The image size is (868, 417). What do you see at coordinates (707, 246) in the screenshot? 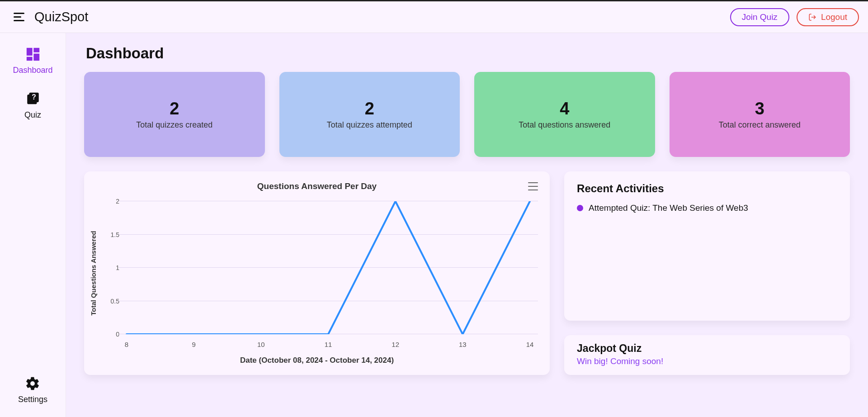
I see `recent-activities-panel: Recent Activities Attempted Quiz: The We…` at bounding box center [707, 246].